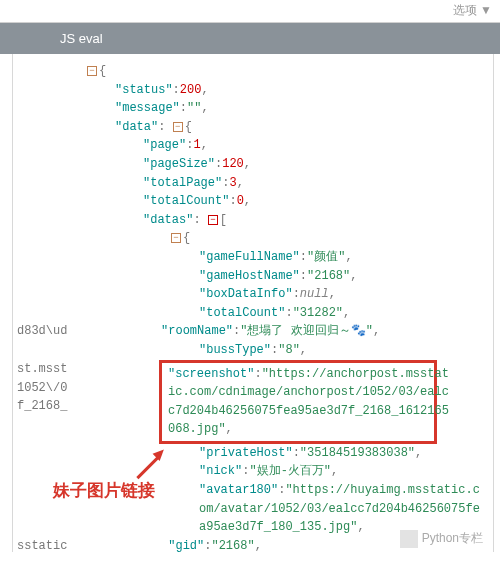 Image resolution: width=500 pixels, height=568 pixels. Describe the element at coordinates (472, 10) in the screenshot. I see `options-dropdown: 选项 ▼` at that location.